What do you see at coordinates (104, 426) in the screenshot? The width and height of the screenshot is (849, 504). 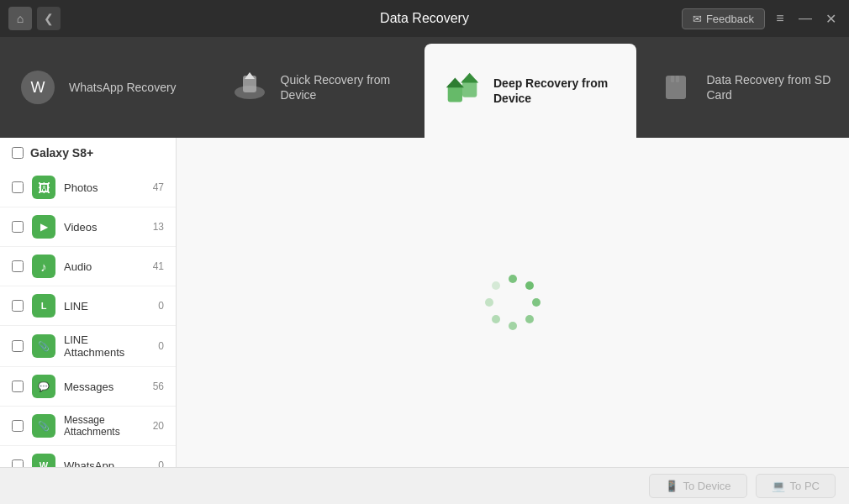 I see `message-attachments-label: Message Attachments` at bounding box center [104, 426].